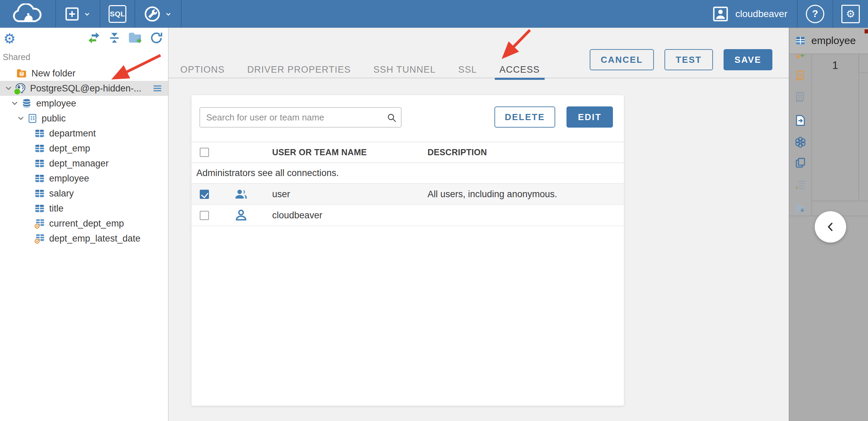  What do you see at coordinates (84, 208) in the screenshot?
I see `tree-item-title: title` at bounding box center [84, 208].